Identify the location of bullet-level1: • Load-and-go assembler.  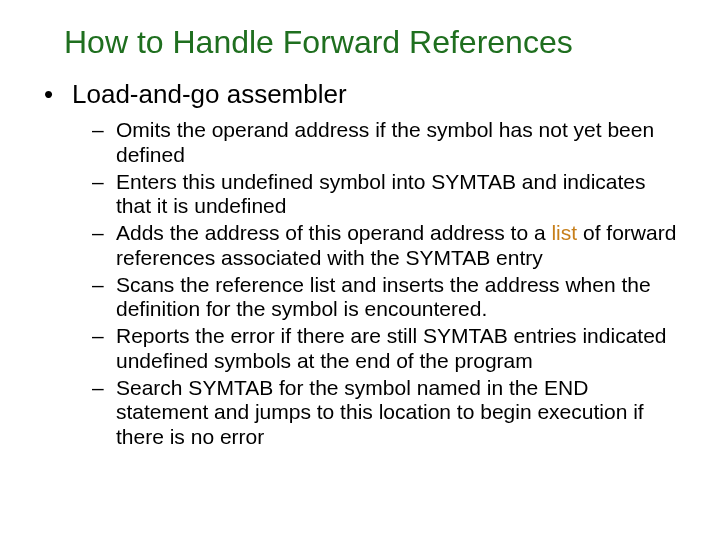
(360, 94).